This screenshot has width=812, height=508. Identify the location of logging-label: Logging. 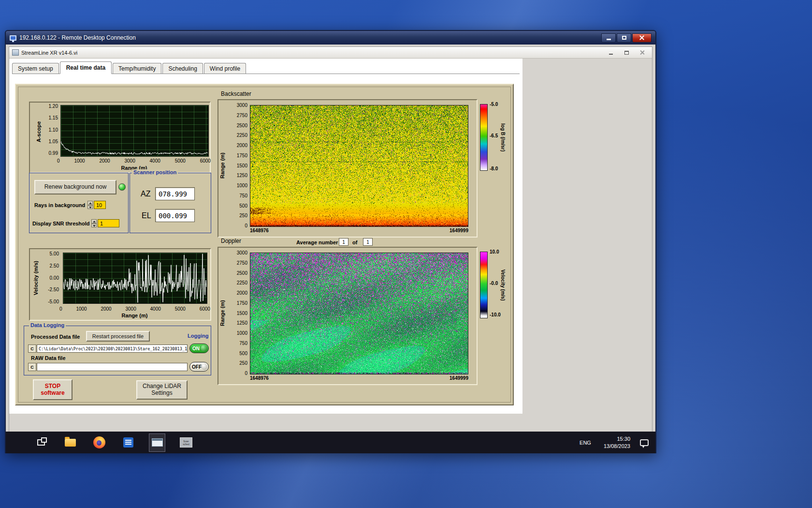
(198, 336).